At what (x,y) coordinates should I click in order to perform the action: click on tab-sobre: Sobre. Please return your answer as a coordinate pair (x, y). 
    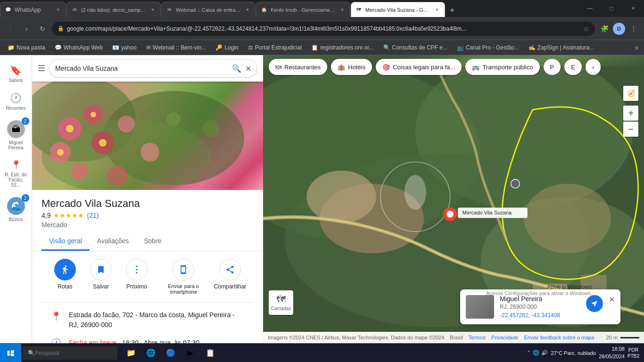
    Looking at the image, I should click on (153, 241).